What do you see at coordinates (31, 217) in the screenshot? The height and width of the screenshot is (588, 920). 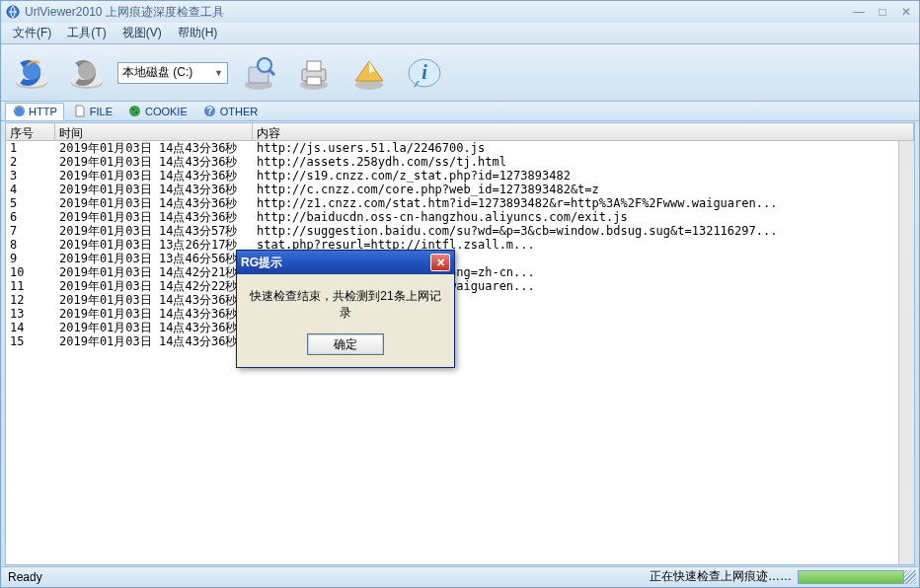 I see `cell-index: 6` at bounding box center [31, 217].